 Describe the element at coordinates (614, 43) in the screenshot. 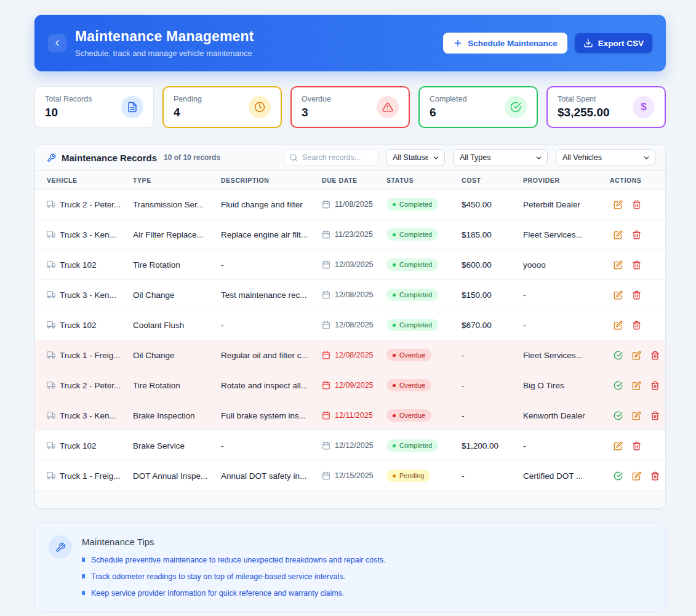

I see `export-csv-button: Export CSV` at that location.